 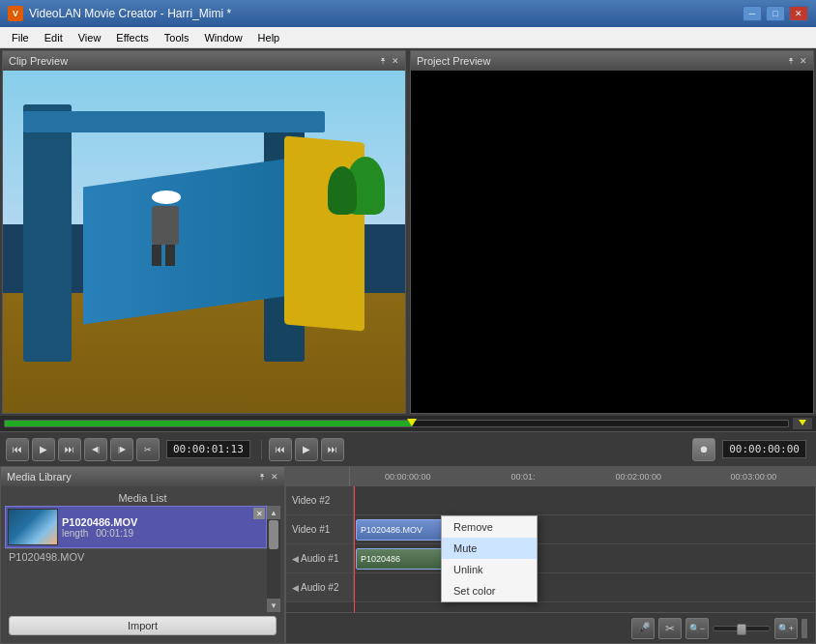 What do you see at coordinates (383, 61) in the screenshot?
I see `clip-preview-pin: 🖈` at bounding box center [383, 61].